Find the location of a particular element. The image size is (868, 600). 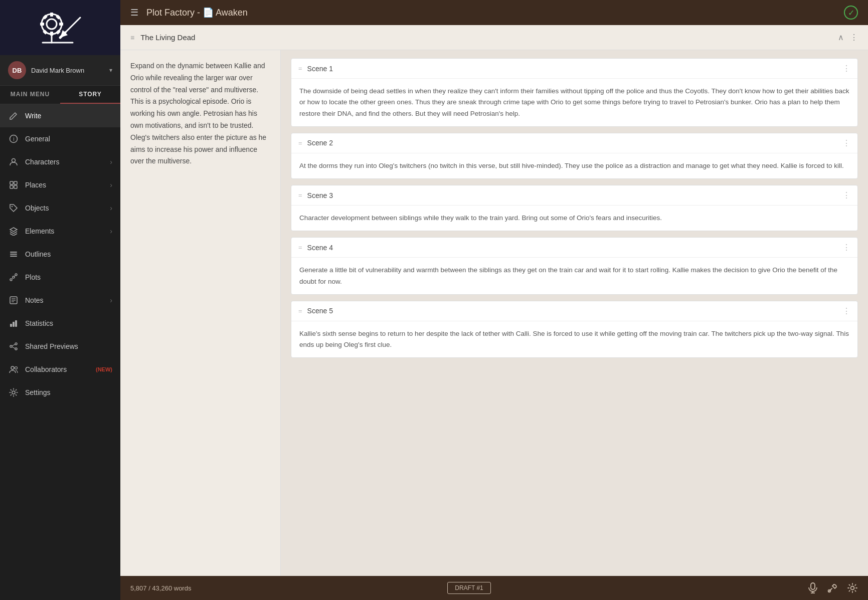

scene-title: Scene 3 is located at coordinates (575, 195).